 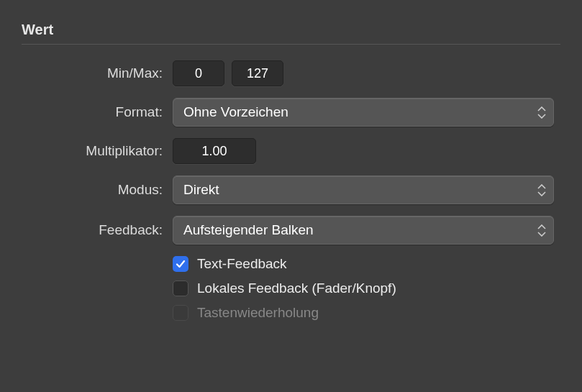 I want to click on tastenwiederholung-label: Tastenwiederholung, so click(x=258, y=313).